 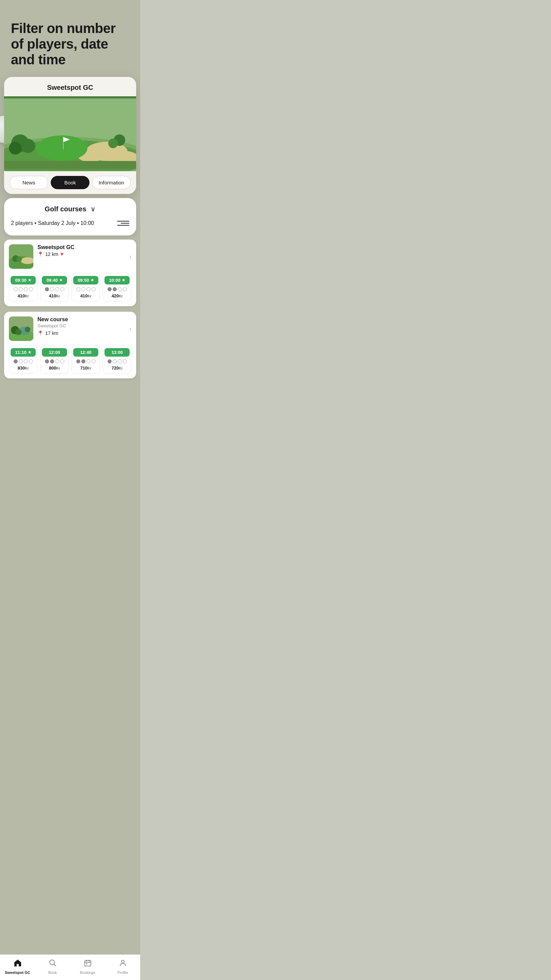 What do you see at coordinates (53, 964) in the screenshot?
I see `search-icon` at bounding box center [53, 964].